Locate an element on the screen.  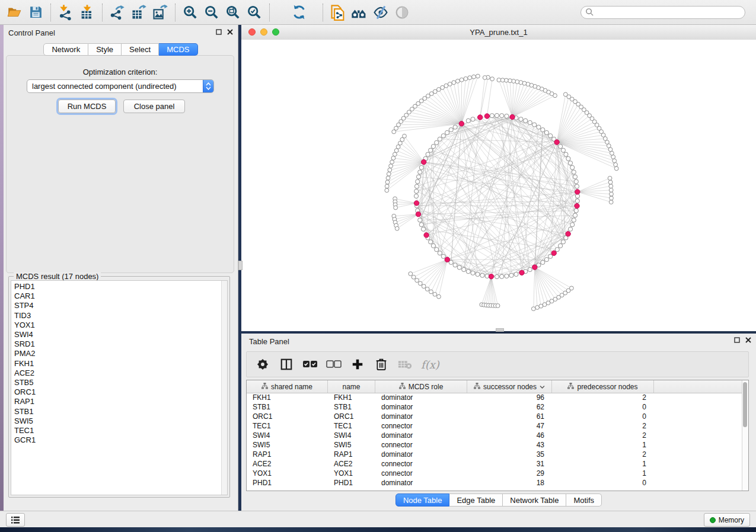
cell-successor-nodes: 46 is located at coordinates (510, 435).